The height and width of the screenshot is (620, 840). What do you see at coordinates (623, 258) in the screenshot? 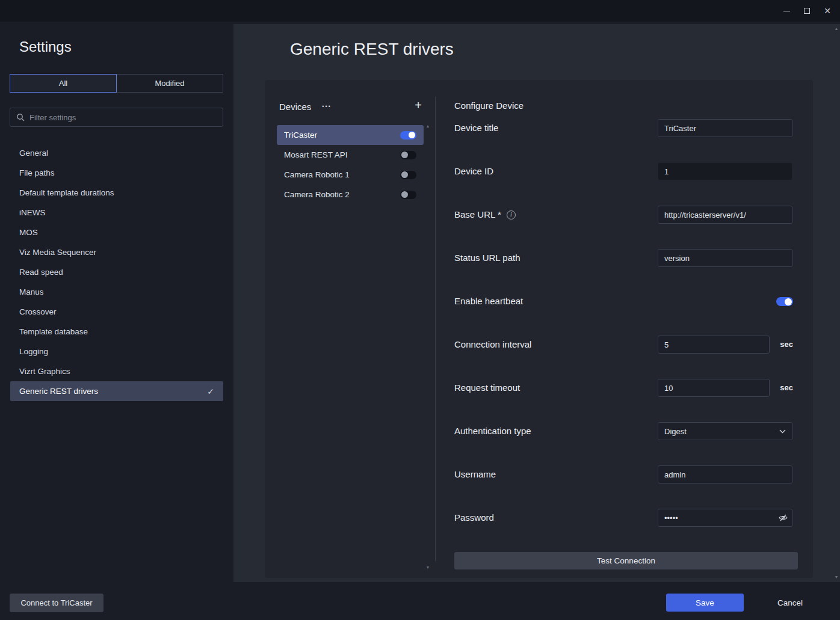
I see `status-url-path-field: Status URL path` at bounding box center [623, 258].